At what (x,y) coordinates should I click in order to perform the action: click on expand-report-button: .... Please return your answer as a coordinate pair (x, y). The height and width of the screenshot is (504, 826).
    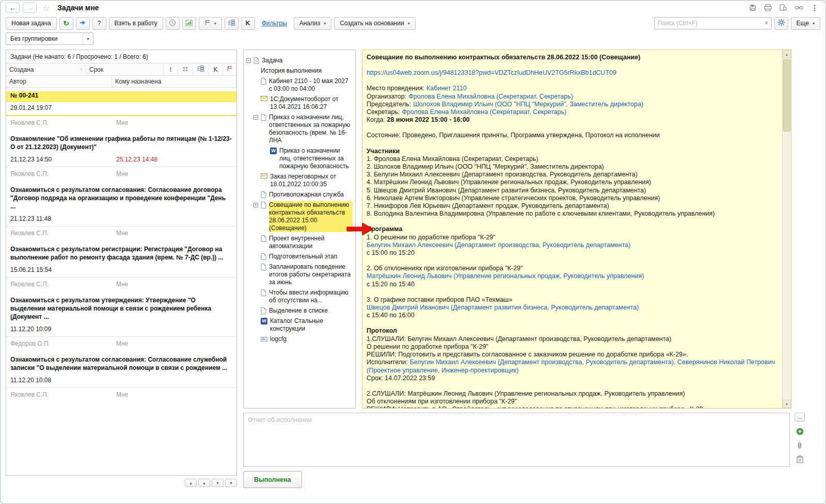
    Looking at the image, I should click on (800, 417).